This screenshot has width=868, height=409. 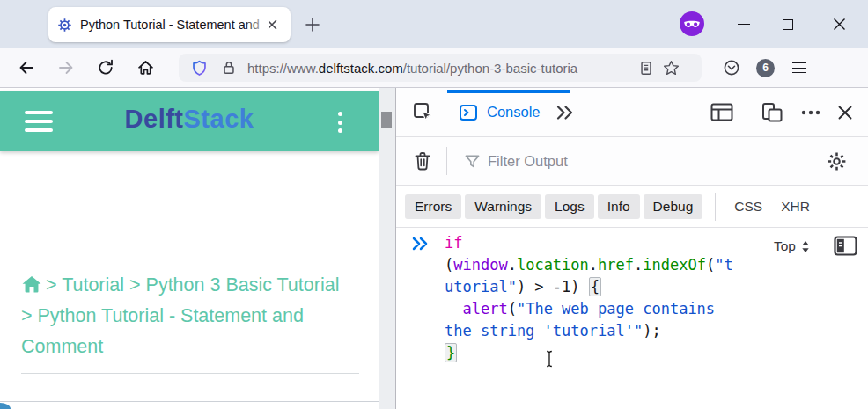 I want to click on window-maximize-button, so click(x=788, y=25).